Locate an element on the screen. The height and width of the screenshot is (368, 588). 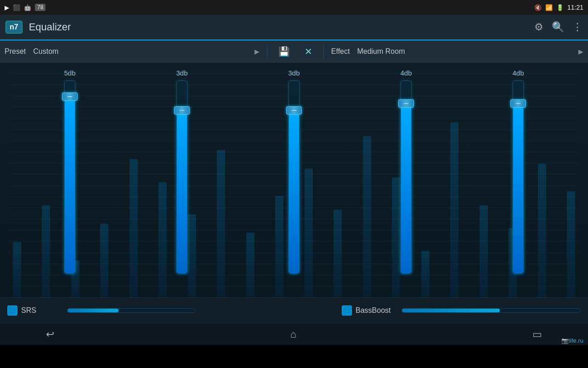
watermark: 📷life.ru is located at coordinates (572, 340).